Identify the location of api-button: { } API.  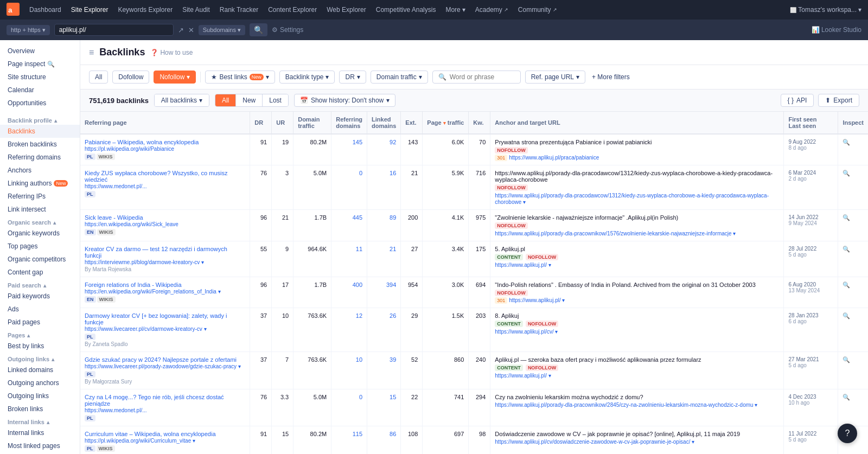
(797, 100).